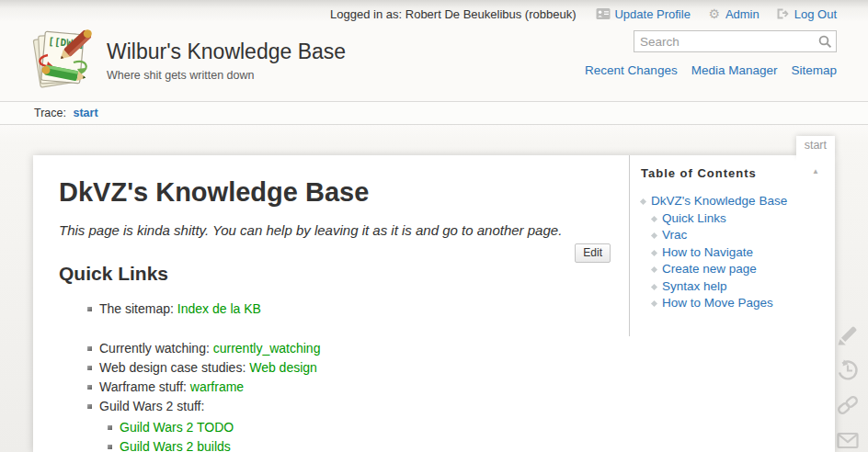 The image size is (868, 452). I want to click on edit-row: Edit, so click(335, 253).